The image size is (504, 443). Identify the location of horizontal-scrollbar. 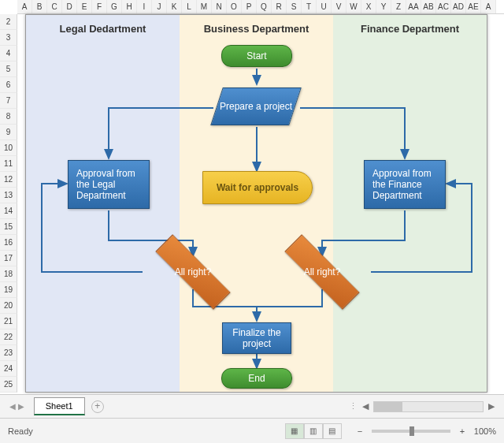
(428, 407).